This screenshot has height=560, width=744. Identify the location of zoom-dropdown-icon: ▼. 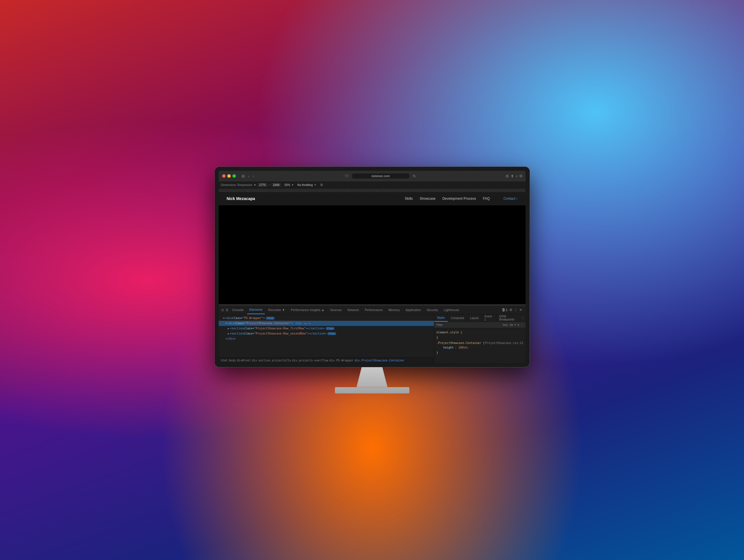
(293, 185).